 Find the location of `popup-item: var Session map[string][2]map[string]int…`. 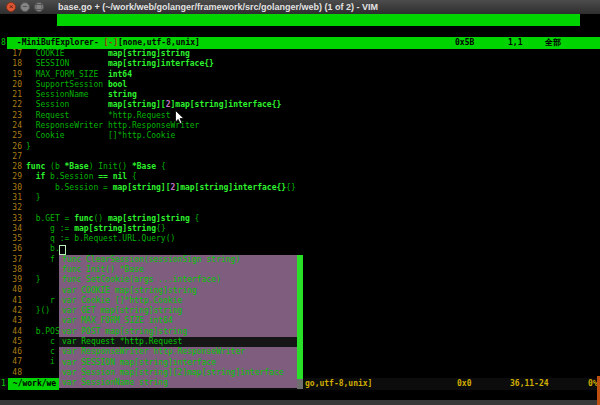

popup-item: var Session map[string][2]map[string]int… is located at coordinates (178, 373).